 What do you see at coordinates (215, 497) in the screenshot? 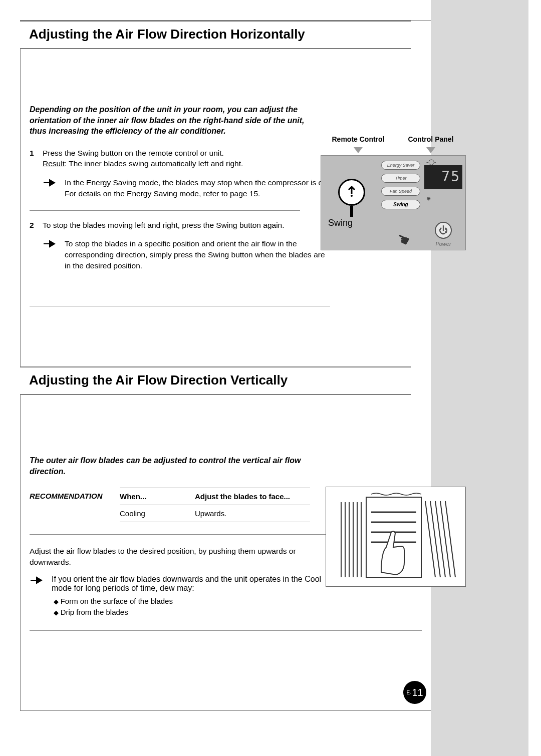
I see `table-header: When... Adjust the blades to face...` at bounding box center [215, 497].